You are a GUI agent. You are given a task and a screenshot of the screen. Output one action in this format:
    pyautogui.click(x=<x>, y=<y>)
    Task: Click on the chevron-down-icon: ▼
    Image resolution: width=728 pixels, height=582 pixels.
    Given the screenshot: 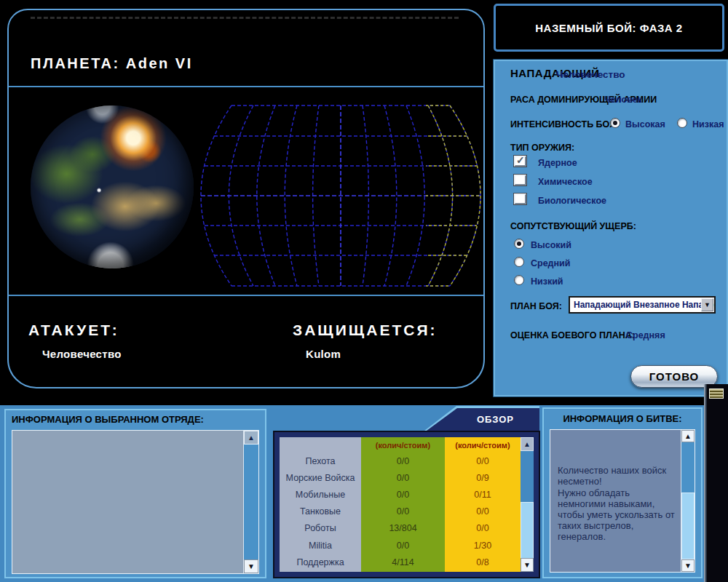 What is the action you would take?
    pyautogui.click(x=708, y=306)
    